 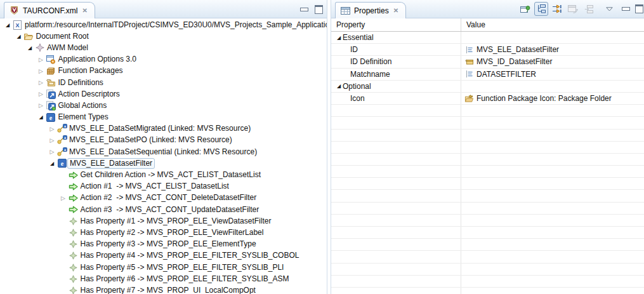 I want to click on function-package-icon, so click(x=51, y=71).